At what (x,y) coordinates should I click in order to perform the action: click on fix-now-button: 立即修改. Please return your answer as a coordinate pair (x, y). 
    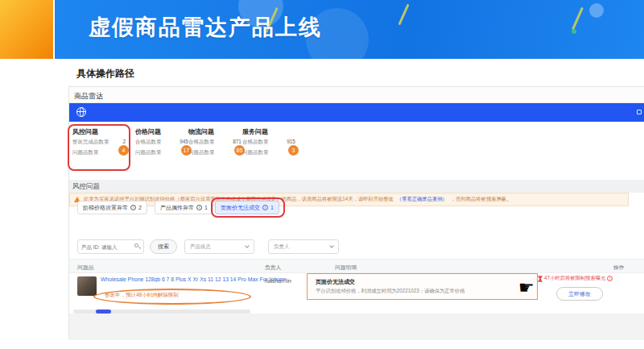
    Looking at the image, I should click on (580, 293).